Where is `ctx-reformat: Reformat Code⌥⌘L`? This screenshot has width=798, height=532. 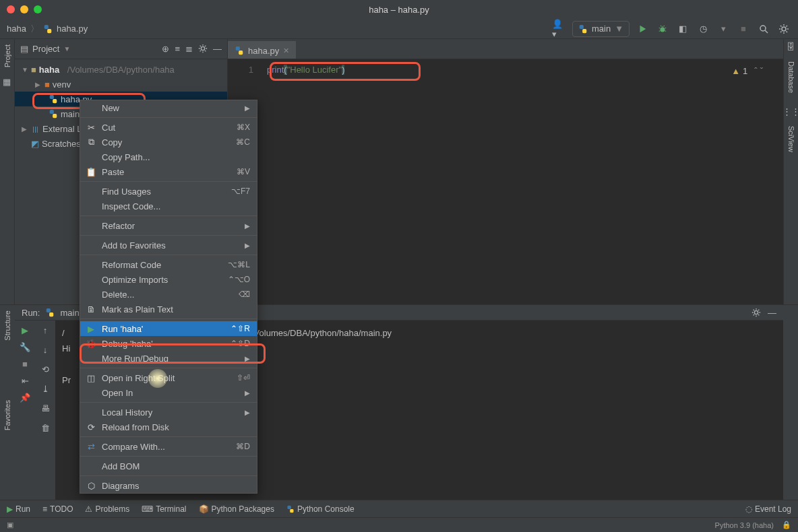 ctx-reformat: Reformat Code⌥⌘L is located at coordinates (168, 265).